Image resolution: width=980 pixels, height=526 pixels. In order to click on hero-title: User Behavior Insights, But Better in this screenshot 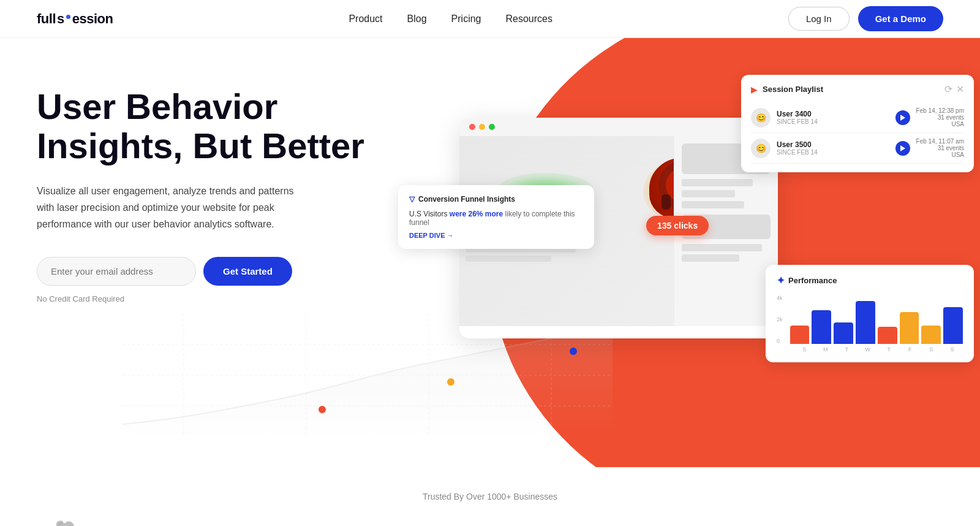, I will do `click(201, 126)`.